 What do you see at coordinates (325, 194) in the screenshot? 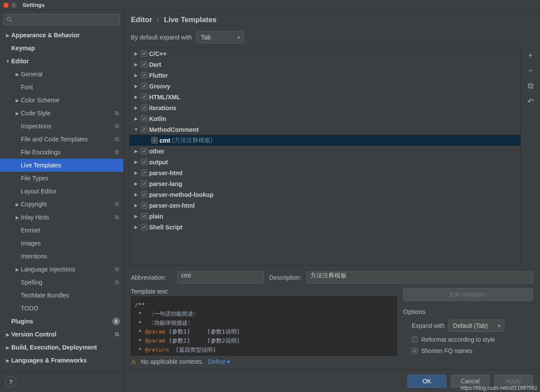
I see `tree-row: ▶✓parser-method-lookup` at bounding box center [325, 194].